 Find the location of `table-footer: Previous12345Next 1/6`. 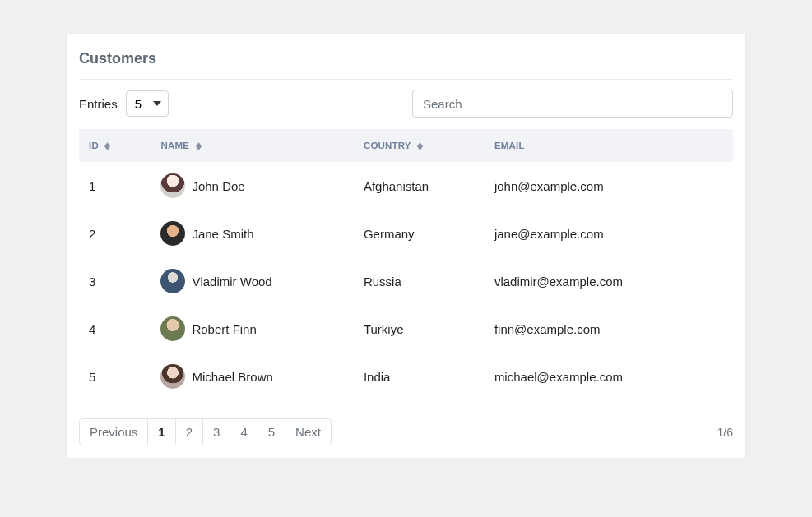

table-footer: Previous12345Next 1/6 is located at coordinates (406, 432).